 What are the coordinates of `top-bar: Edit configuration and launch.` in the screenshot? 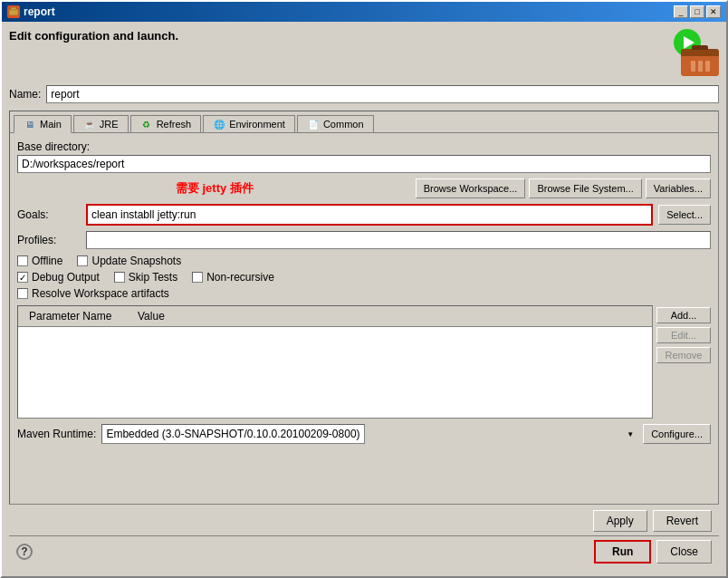 It's located at (364, 53).